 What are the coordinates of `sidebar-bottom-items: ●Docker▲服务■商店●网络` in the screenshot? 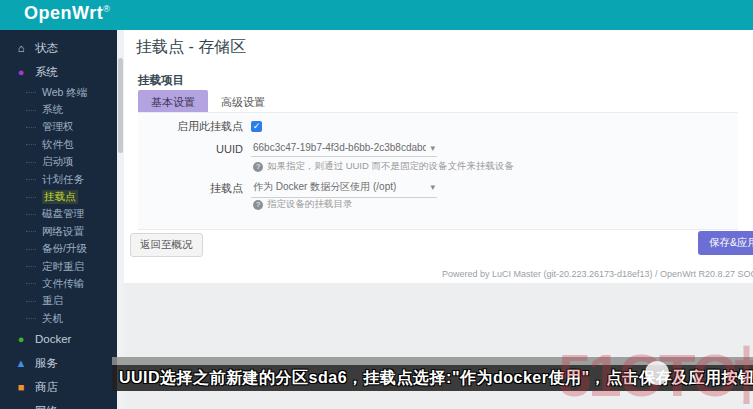 It's located at (58, 368).